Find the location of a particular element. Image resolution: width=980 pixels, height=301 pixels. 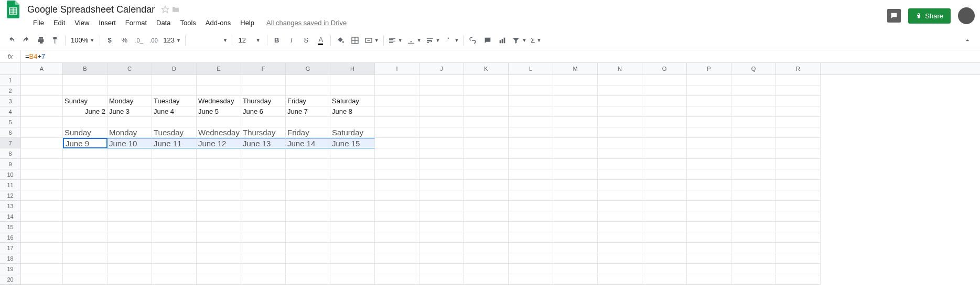

cell-E17 is located at coordinates (219, 248).